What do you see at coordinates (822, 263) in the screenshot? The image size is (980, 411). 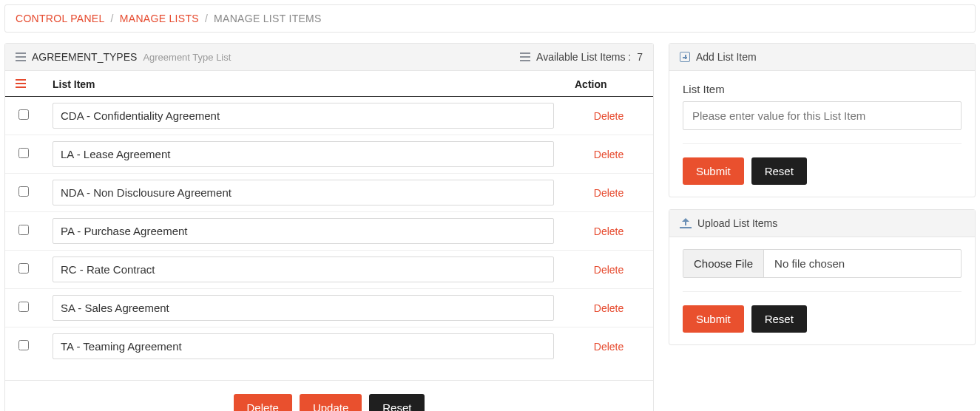 I see `file-chooser: Choose File No file chosen` at bounding box center [822, 263].